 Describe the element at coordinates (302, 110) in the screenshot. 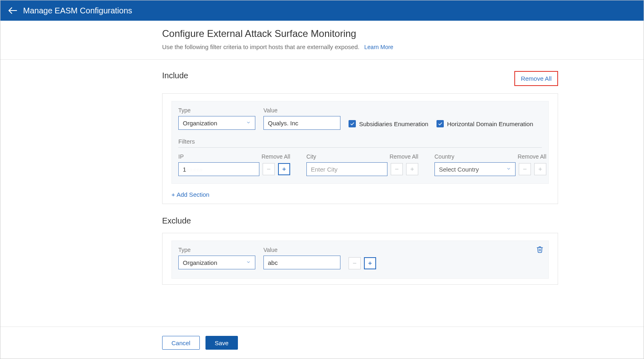

I see `include-value-label: Value` at that location.